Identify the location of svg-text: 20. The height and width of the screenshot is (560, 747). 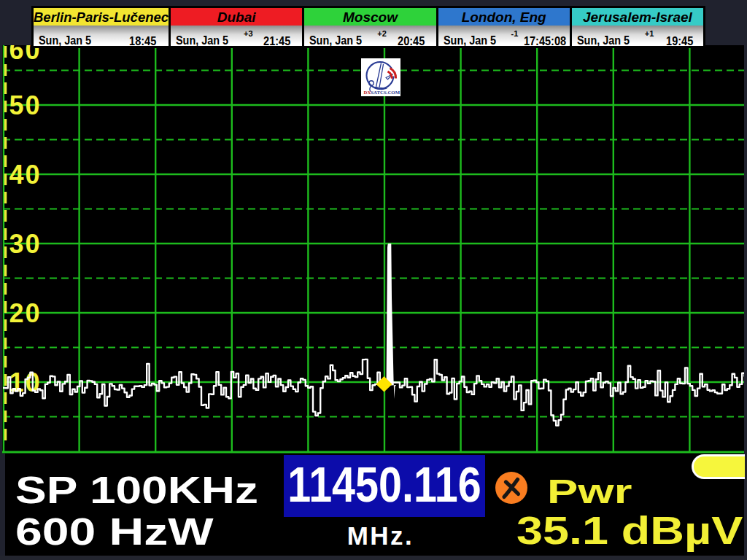
(26, 314).